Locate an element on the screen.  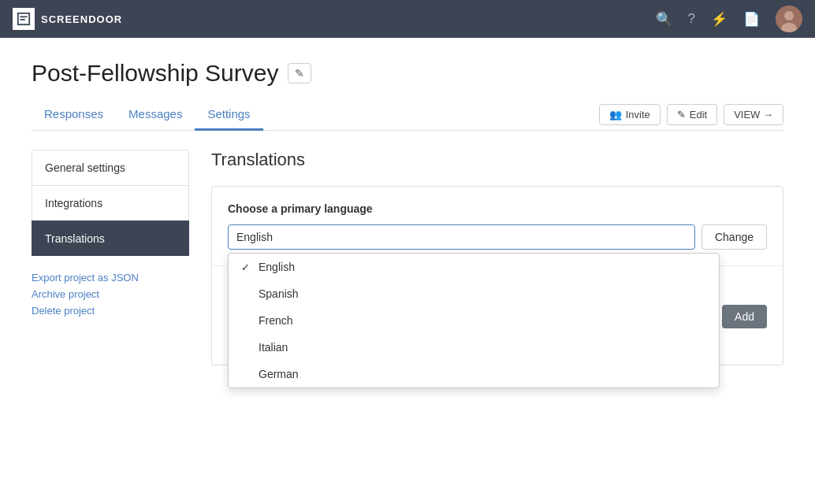
view-button: VIEW → is located at coordinates (754, 115).